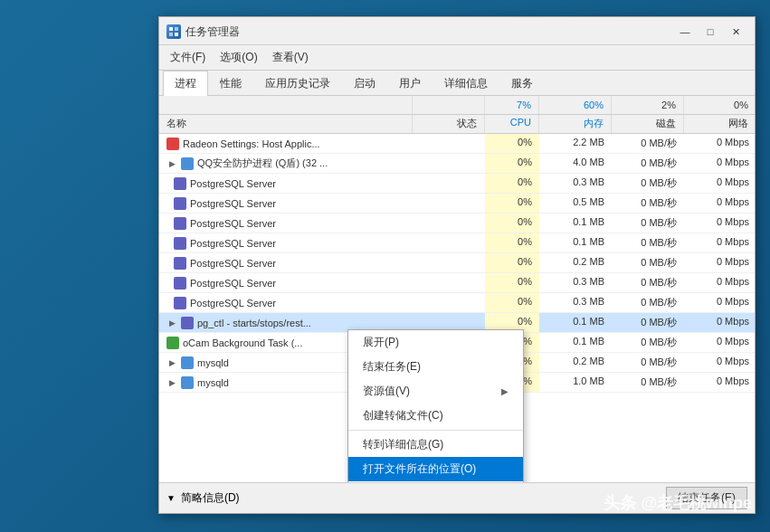 The image size is (770, 532). I want to click on tab-startup: 启动, so click(365, 83).